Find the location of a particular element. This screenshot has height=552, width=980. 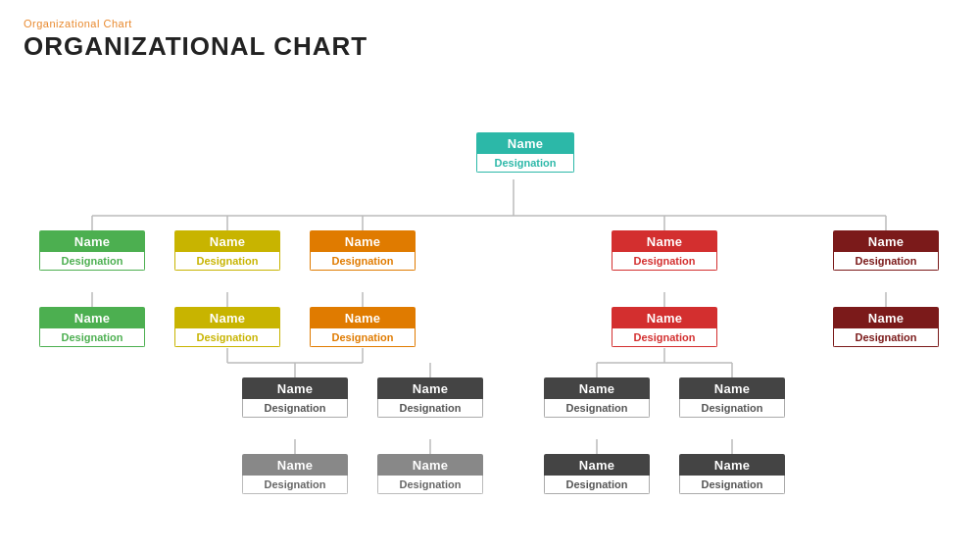

subtitle: Organizational Chart is located at coordinates (490, 24).